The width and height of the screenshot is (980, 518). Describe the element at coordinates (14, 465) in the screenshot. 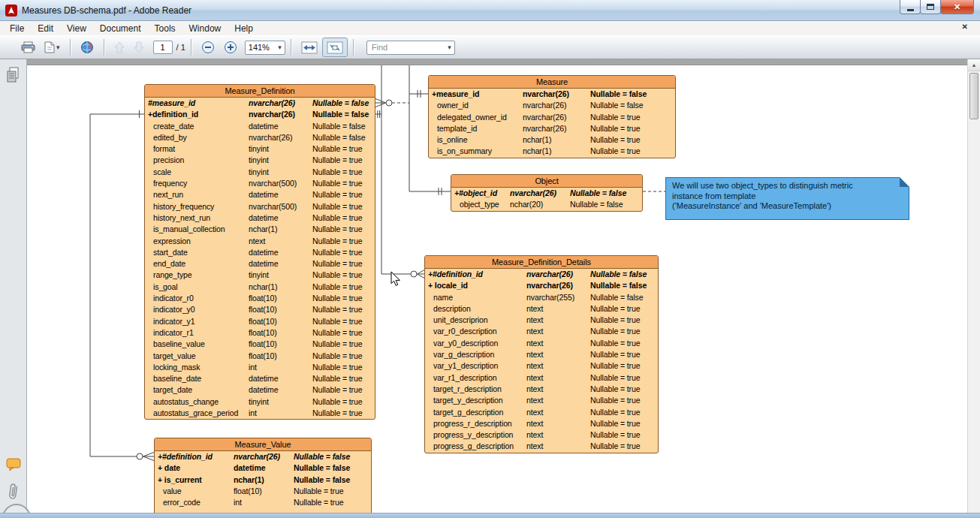

I see `comments-button` at that location.